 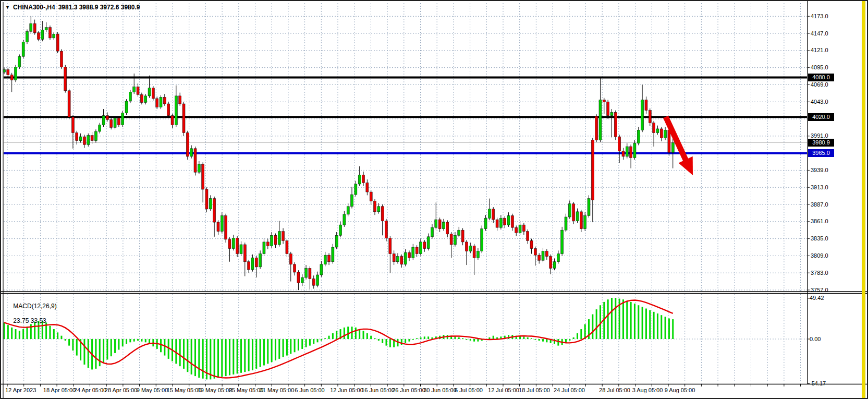 I want to click on time-axis-label: 25 May 05:00, so click(x=246, y=390).